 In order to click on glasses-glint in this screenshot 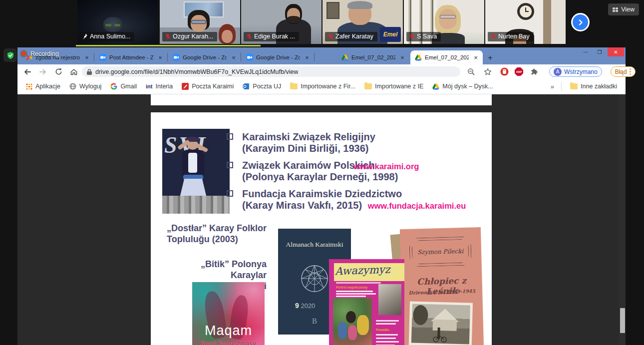, I will do `click(108, 25)`.